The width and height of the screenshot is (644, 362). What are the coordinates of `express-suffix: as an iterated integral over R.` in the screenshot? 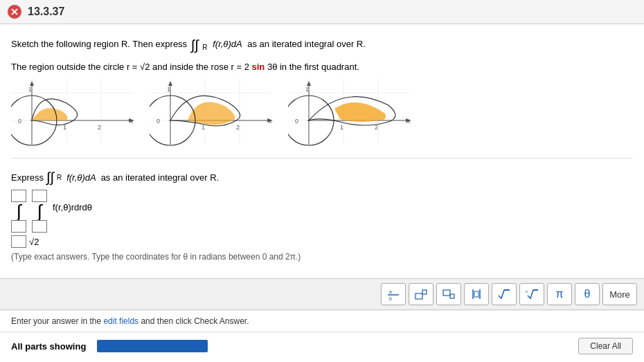 It's located at (161, 177).